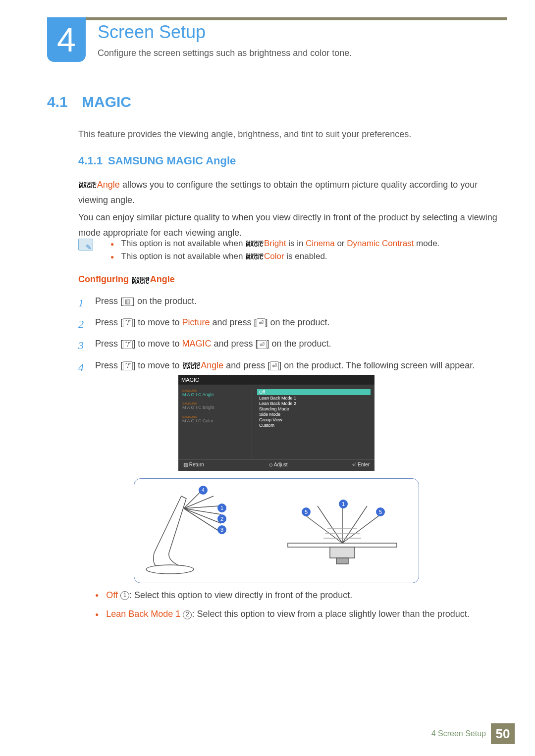 The width and height of the screenshot is (535, 756). Describe the element at coordinates (162, 279) in the screenshot. I see `config-post: Angle` at that location.